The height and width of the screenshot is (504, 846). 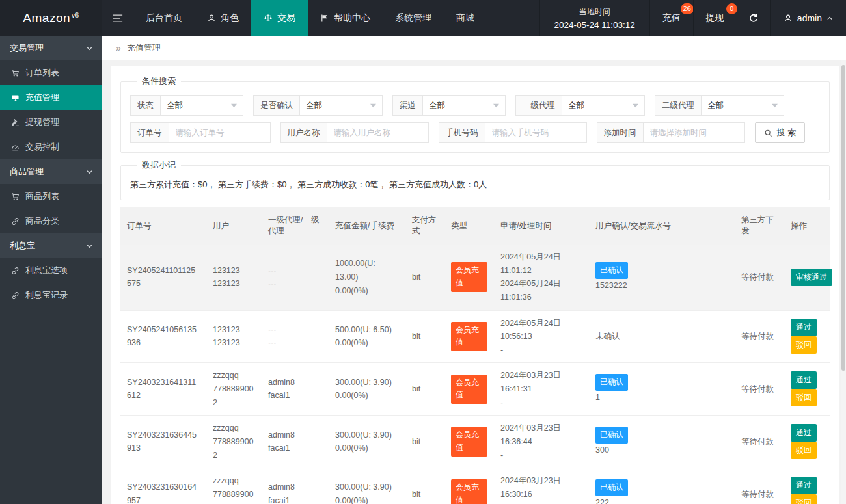 I want to click on cell-amount: 500.00(U: 6.50)0.00(0%), so click(x=367, y=337).